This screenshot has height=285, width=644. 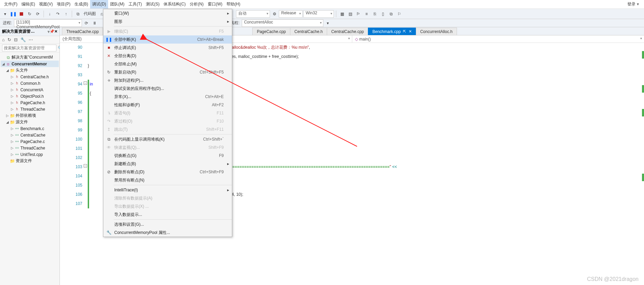 What do you see at coordinates (168, 190) in the screenshot?
I see `menu-item: IntelliTrace(I)▸` at bounding box center [168, 190].